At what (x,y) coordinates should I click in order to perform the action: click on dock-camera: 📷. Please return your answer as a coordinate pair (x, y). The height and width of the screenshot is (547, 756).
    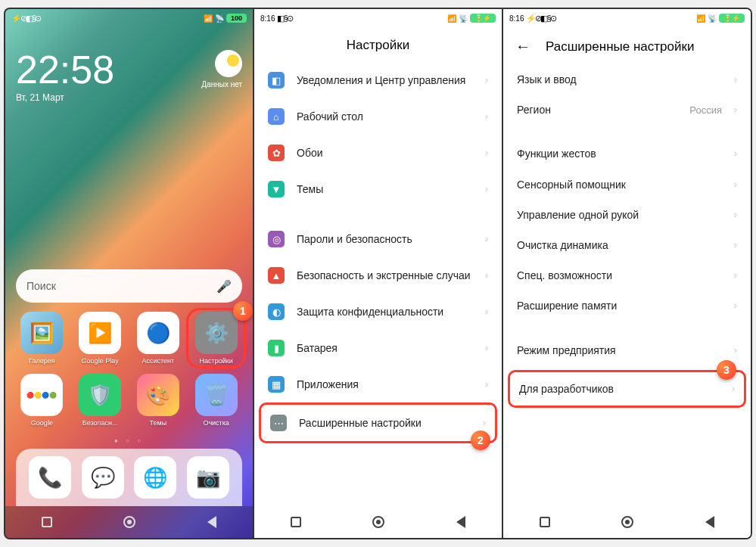
    Looking at the image, I should click on (208, 477).